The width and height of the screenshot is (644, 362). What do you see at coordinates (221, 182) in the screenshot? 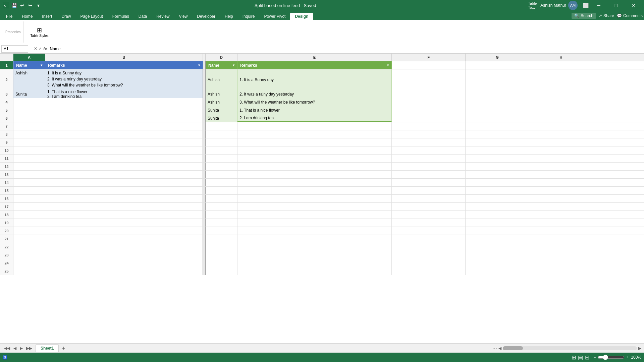
I see `cell-d14` at bounding box center [221, 182].